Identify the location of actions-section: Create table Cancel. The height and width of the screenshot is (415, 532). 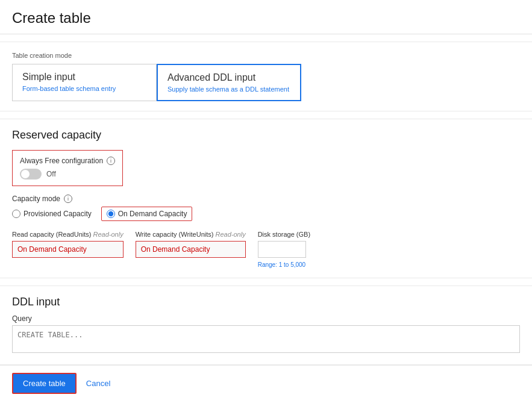
(266, 383).